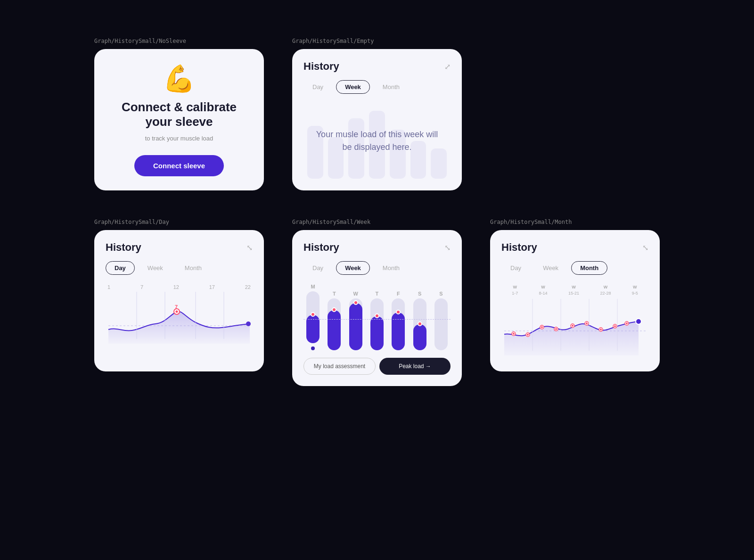 This screenshot has height=560, width=754. I want to click on bar-col-t1: T, so click(334, 321).